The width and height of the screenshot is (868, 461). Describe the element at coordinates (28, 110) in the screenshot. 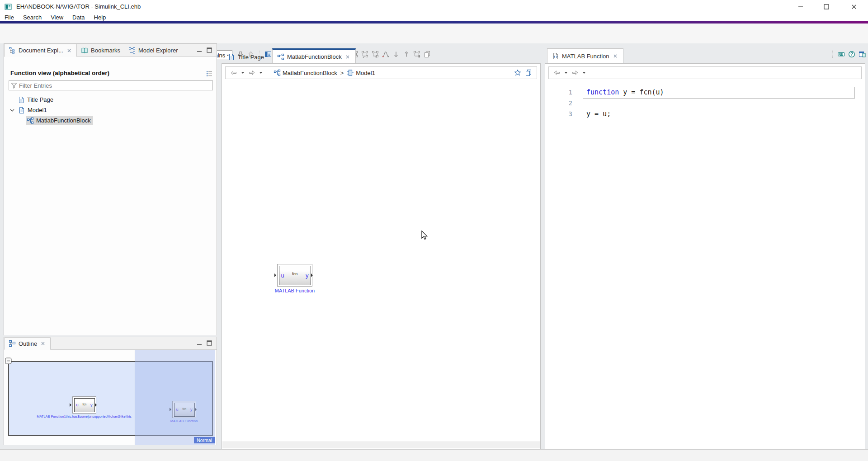

I see `tree-item-model1: Model1` at that location.